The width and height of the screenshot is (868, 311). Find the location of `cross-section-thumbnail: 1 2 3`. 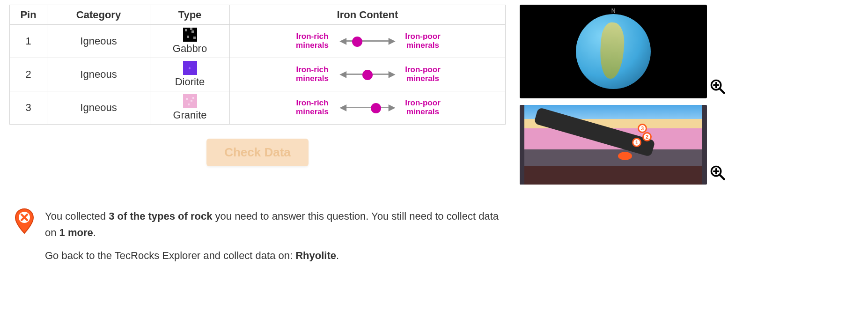

cross-section-thumbnail: 1 2 3 is located at coordinates (613, 145).